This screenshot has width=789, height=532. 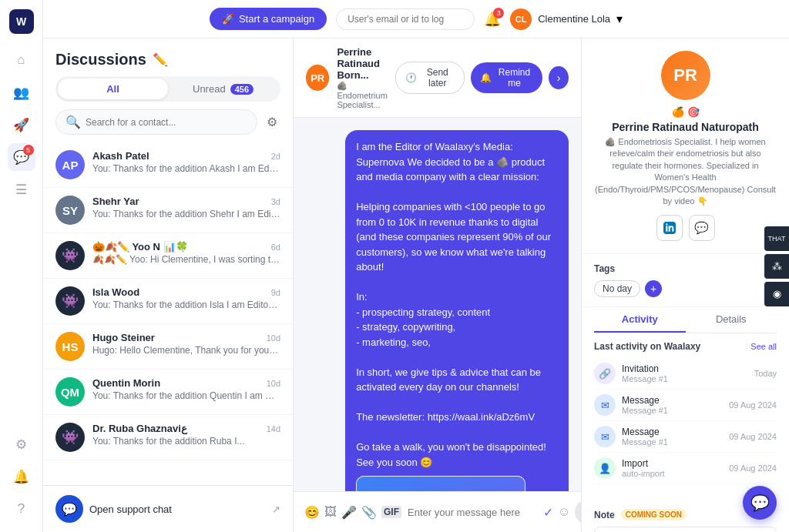 What do you see at coordinates (566, 19) in the screenshot?
I see `user-menu: CL Clementine Lola ▾` at bounding box center [566, 19].